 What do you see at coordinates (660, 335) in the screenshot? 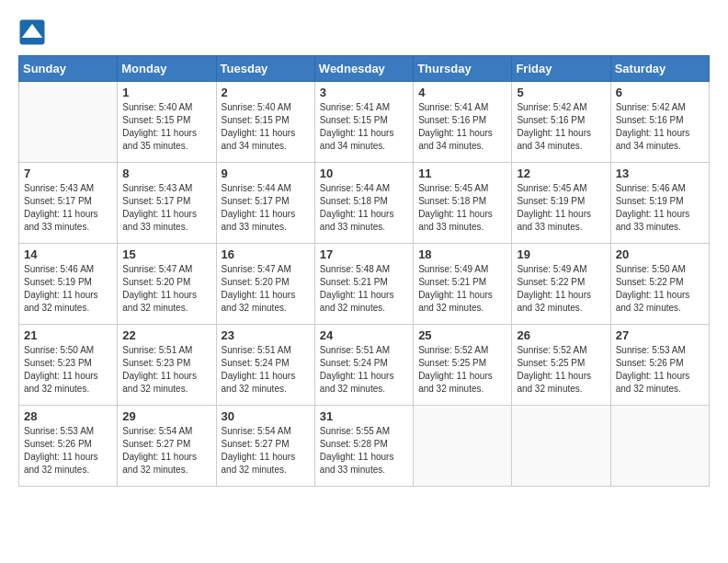
I see `day-number: 27` at bounding box center [660, 335].